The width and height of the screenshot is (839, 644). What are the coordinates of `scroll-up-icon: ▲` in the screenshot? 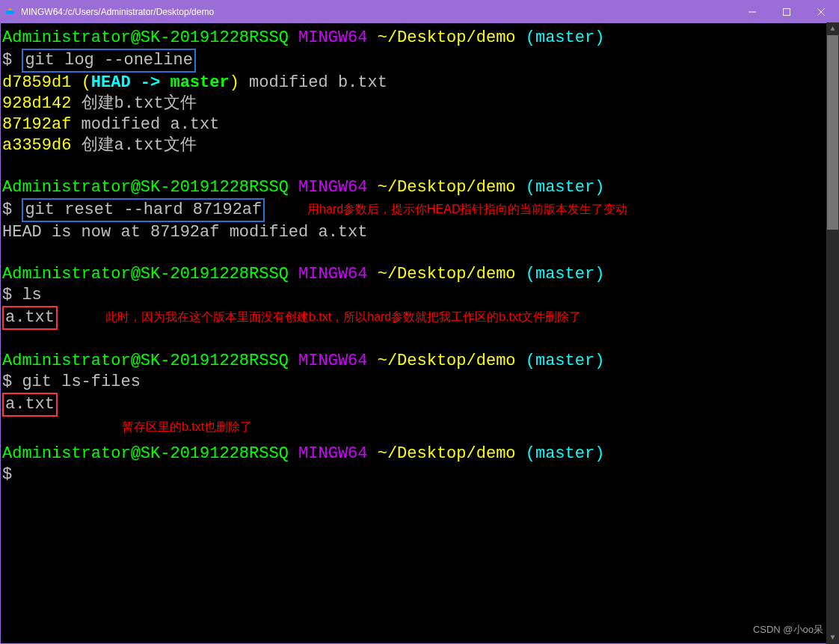 It's located at (833, 28).